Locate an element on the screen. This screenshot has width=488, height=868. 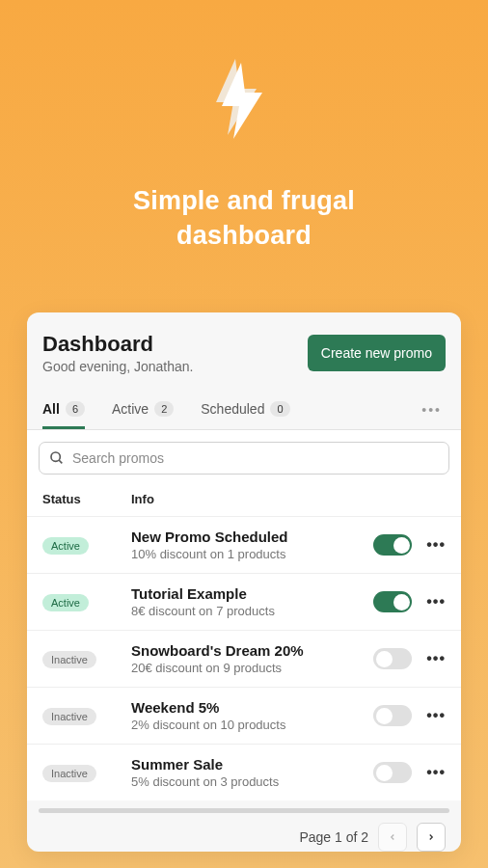
horizontal-scrollbar is located at coordinates (244, 810).